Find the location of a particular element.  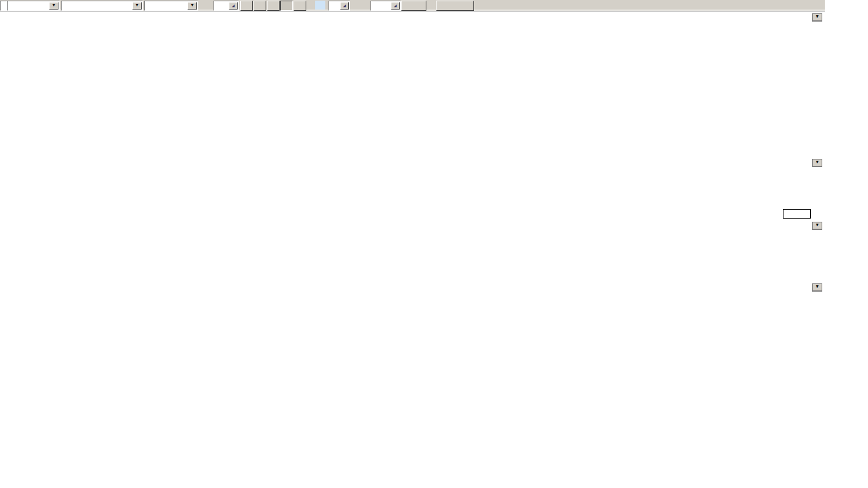

stoch-pane-dropdown-button: ▼ is located at coordinates (817, 287).